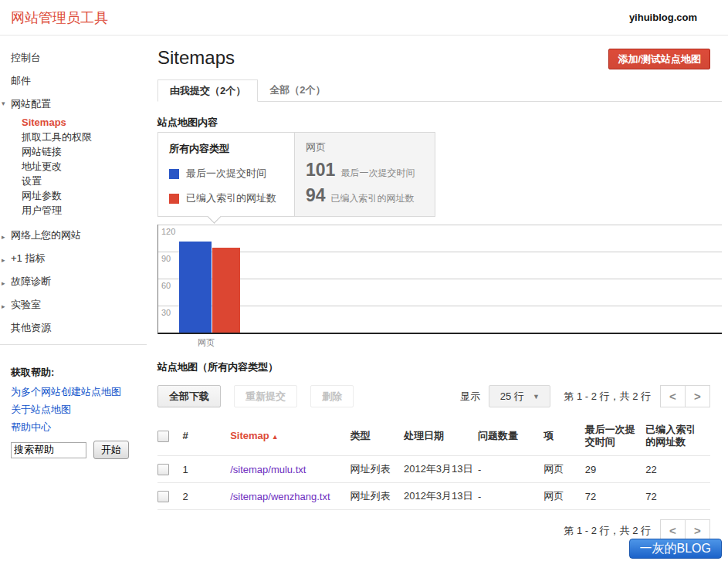 This screenshot has width=728, height=561. What do you see at coordinates (332, 397) in the screenshot?
I see `delete-button: 删除` at bounding box center [332, 397].